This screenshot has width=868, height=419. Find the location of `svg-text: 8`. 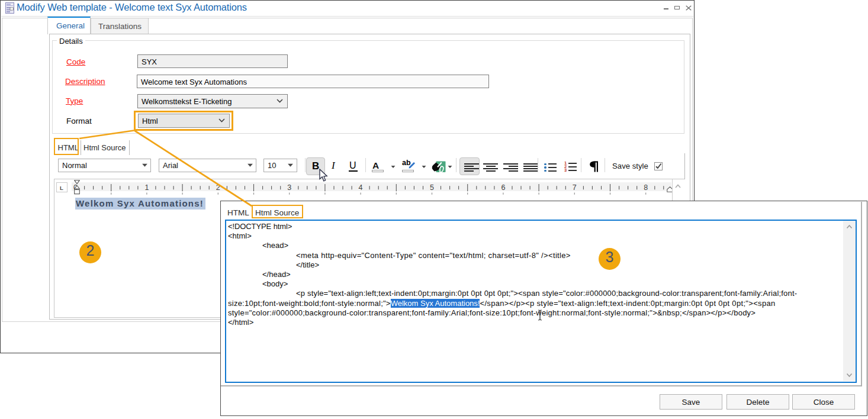

svg-text: 8 is located at coordinates (645, 188).